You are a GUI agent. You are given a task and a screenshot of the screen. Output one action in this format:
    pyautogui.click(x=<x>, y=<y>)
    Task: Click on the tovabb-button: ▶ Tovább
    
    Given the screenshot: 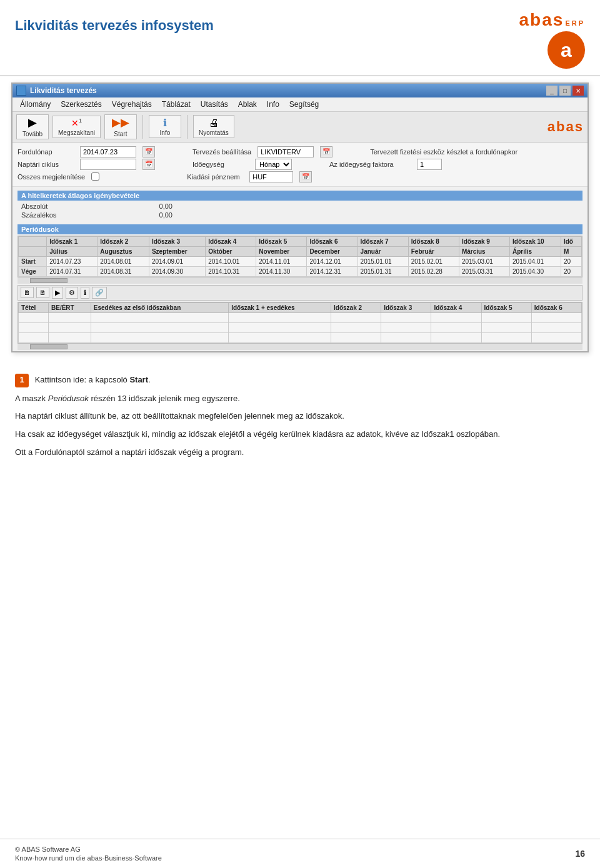 What is the action you would take?
    pyautogui.click(x=32, y=127)
    